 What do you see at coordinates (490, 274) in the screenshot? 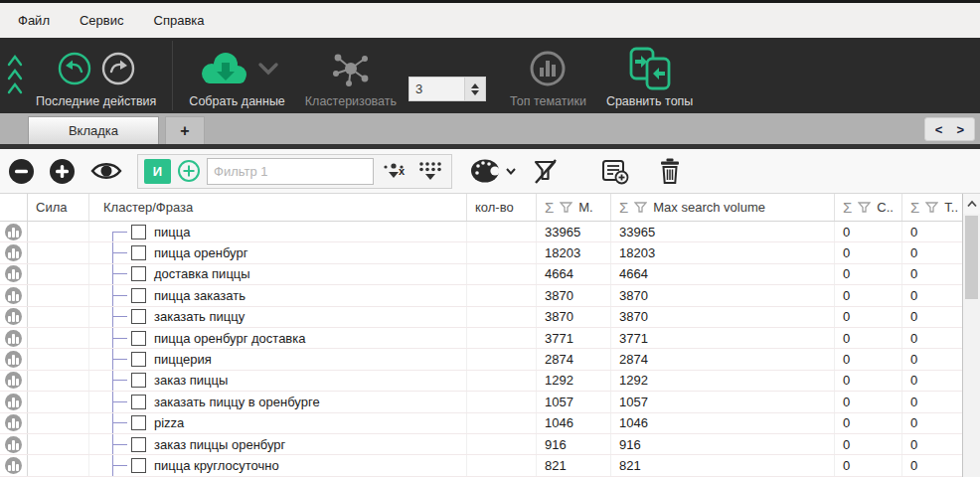
I see `table-row: доставка пиццы 4664 4664 0 0` at bounding box center [490, 274].